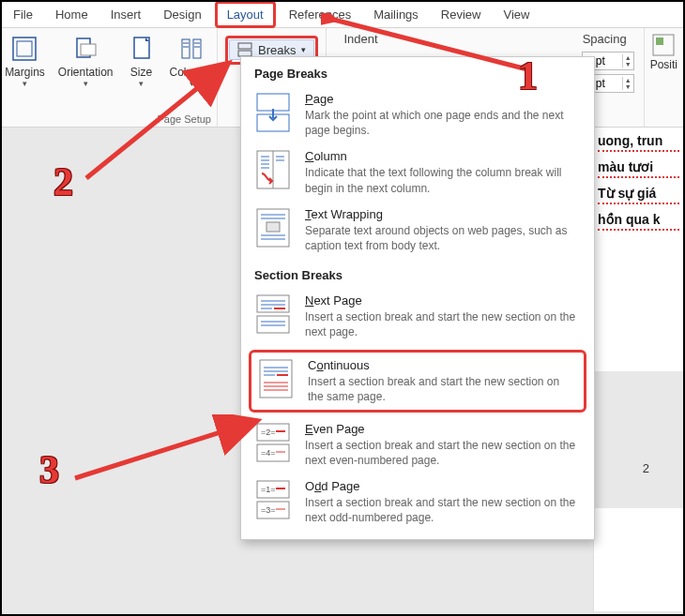 This screenshot has width=685, height=616. I want to click on margins-label: Margins, so click(24, 72).